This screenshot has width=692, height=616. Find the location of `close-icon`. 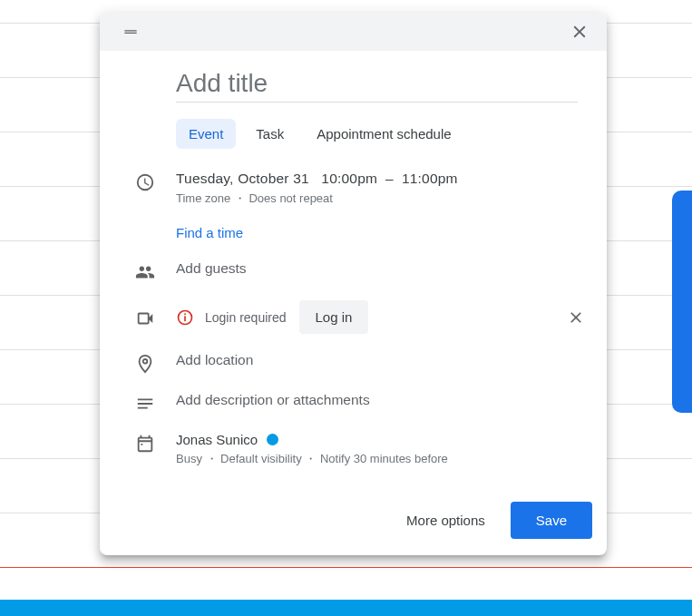

close-icon is located at coordinates (580, 32).